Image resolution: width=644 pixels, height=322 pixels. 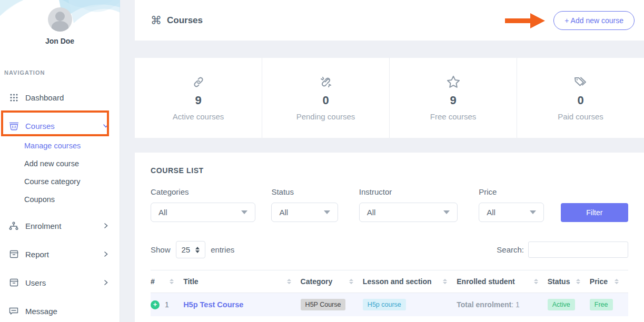 What do you see at coordinates (199, 117) in the screenshot?
I see `stat-label: Active courses` at bounding box center [199, 117].